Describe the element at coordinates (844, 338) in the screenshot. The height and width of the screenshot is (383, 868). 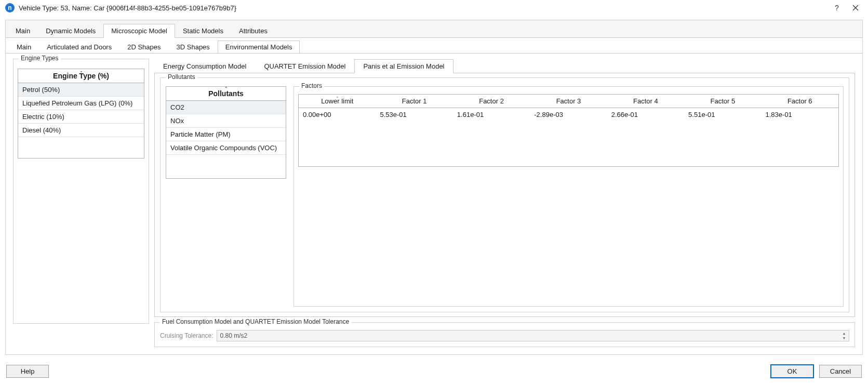
I see `spinner-down-icon: ▼` at that location.